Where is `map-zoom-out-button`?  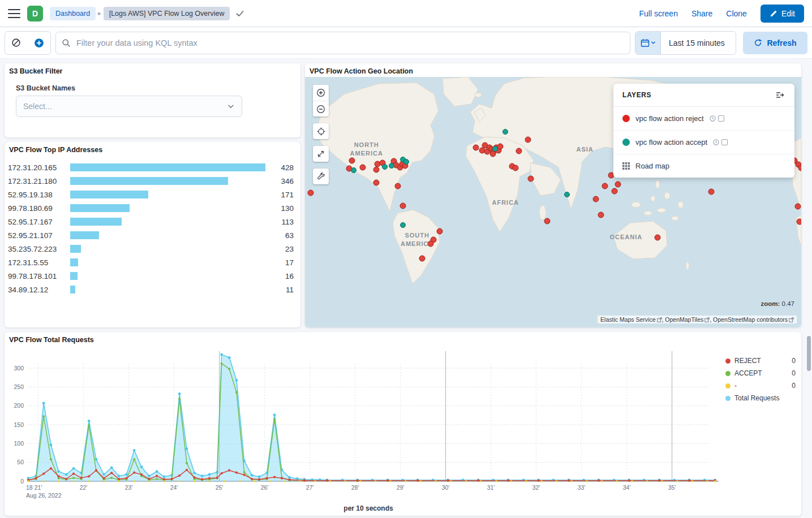 map-zoom-out-button is located at coordinates (321, 109).